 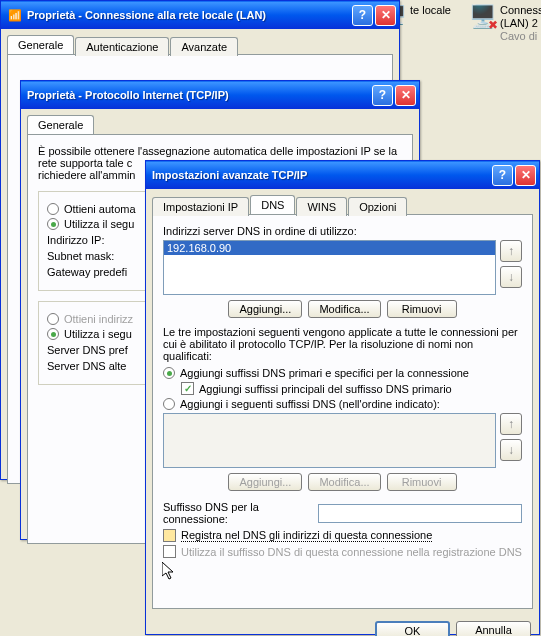 What do you see at coordinates (511, 424) in the screenshot?
I see `move-up-suffix-button: ↑` at bounding box center [511, 424].